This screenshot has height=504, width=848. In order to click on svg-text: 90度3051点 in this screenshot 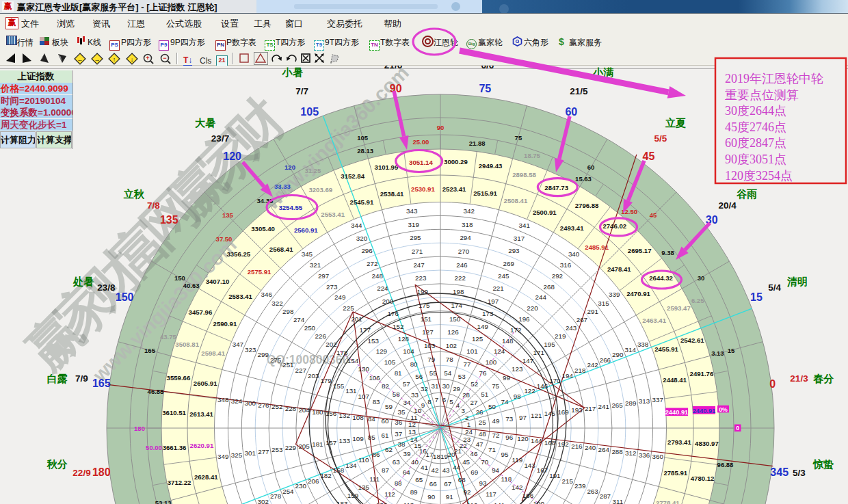, I will do `click(756, 159)`.